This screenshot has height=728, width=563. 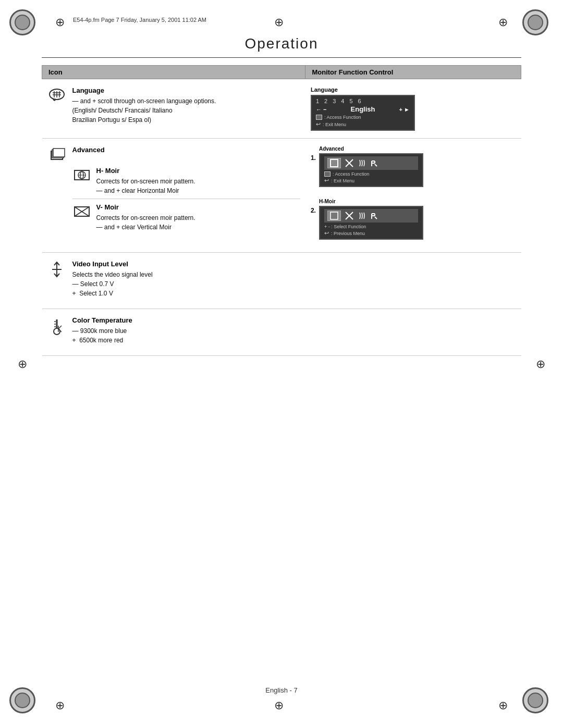 What do you see at coordinates (187, 330) in the screenshot?
I see `color-temp-content: Color Temperature — 9300k more blue + 65…` at bounding box center [187, 330].